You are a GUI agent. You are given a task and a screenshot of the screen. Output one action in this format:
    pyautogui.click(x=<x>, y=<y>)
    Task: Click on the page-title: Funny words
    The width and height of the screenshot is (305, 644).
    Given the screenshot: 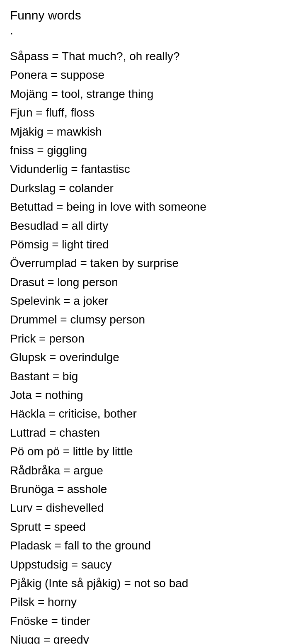 What is the action you would take?
    pyautogui.click(x=152, y=15)
    